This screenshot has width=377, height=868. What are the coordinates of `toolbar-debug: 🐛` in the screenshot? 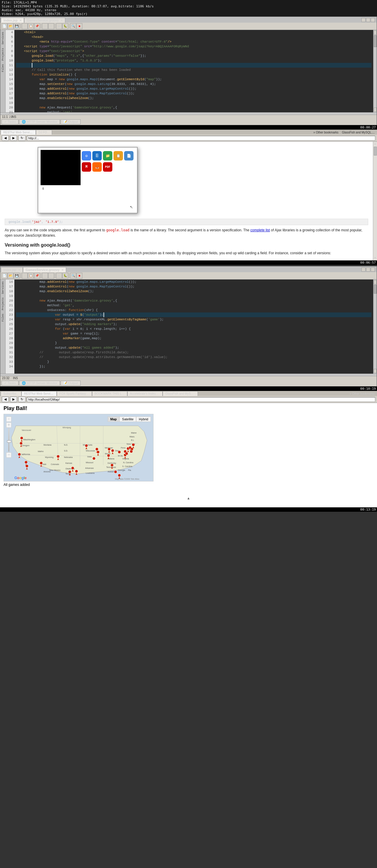 It's located at (65, 26).